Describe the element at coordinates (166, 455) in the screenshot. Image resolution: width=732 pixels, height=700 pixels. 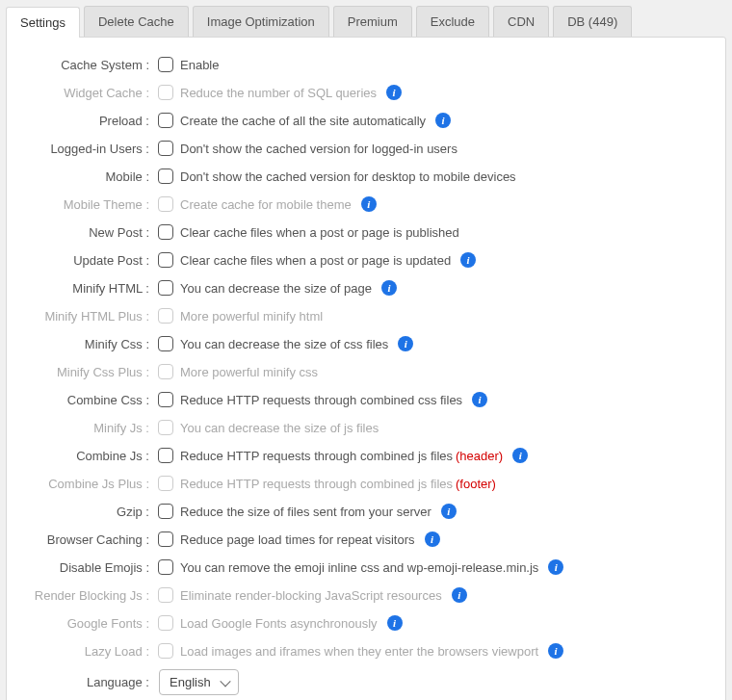
I see `checkbox-wrap-combine-js` at that location.